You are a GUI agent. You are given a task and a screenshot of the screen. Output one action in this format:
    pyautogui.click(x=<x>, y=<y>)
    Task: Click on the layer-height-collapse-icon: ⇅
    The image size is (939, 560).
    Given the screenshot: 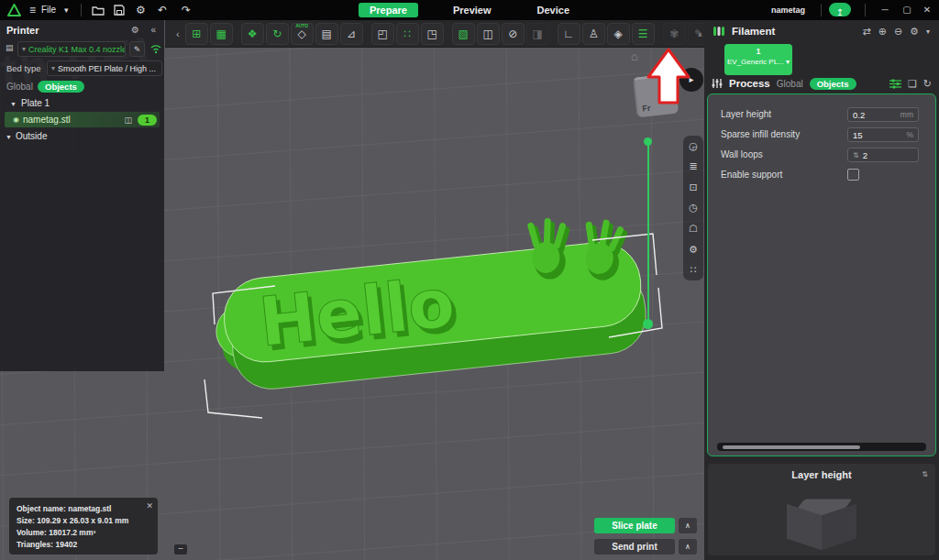 What is the action you would take?
    pyautogui.click(x=924, y=475)
    